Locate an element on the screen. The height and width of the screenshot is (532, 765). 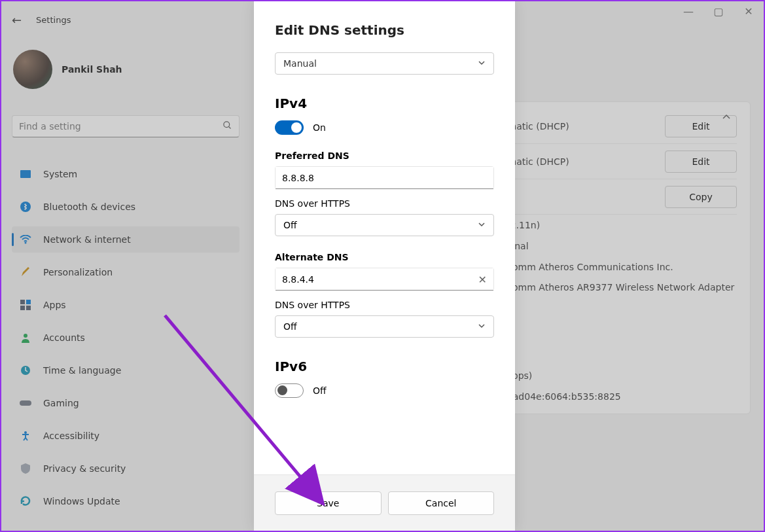
alternate-dns-input is located at coordinates (385, 279).